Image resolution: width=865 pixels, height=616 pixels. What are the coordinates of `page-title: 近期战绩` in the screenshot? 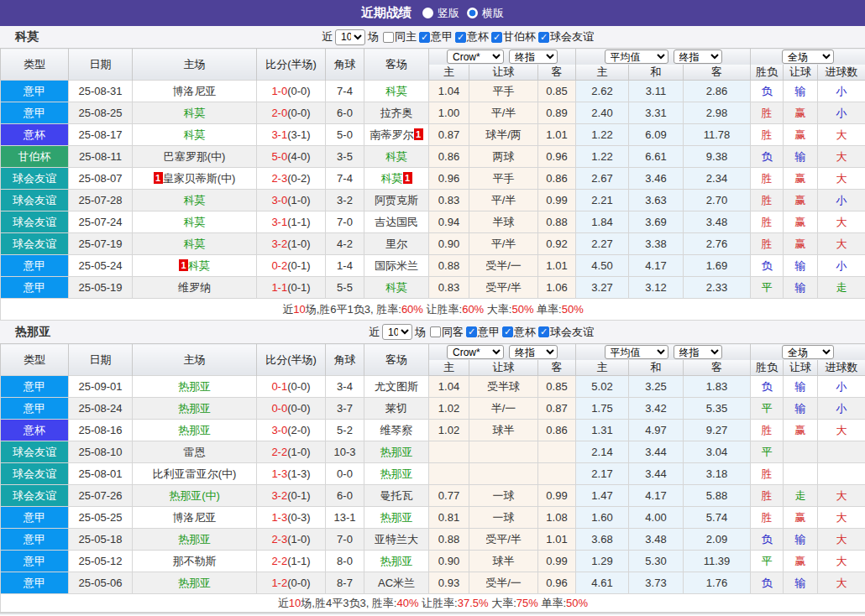 It's located at (386, 13).